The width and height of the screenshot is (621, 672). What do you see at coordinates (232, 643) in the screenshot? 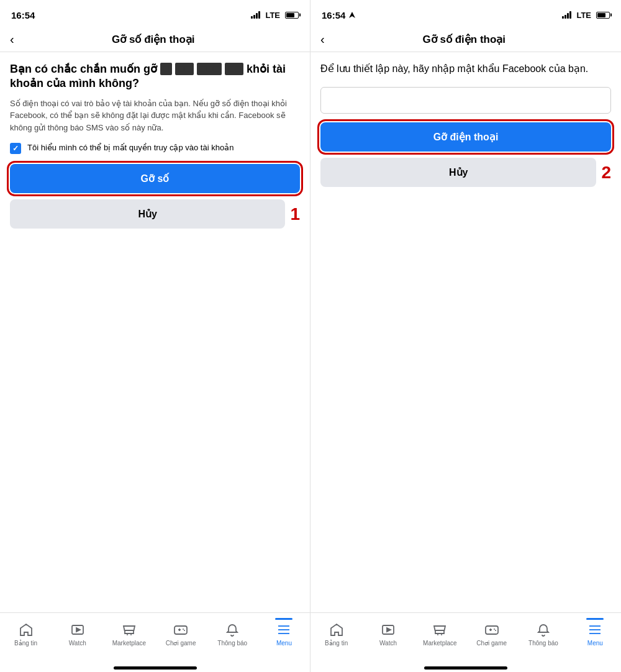
I see `tab-label-notify-left: Thông báo` at bounding box center [232, 643].